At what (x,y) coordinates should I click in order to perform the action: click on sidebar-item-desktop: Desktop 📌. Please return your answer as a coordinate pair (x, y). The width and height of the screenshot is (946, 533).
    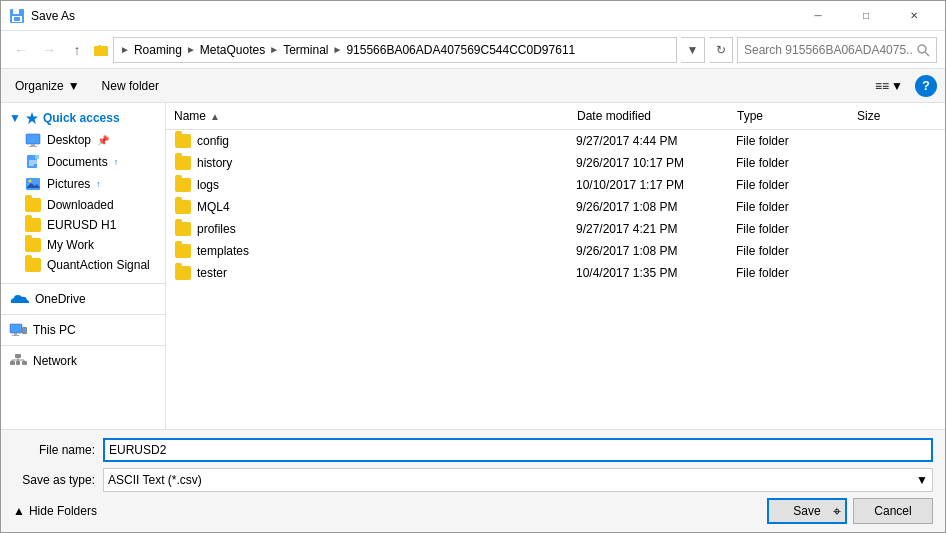
    Looking at the image, I should click on (83, 140).